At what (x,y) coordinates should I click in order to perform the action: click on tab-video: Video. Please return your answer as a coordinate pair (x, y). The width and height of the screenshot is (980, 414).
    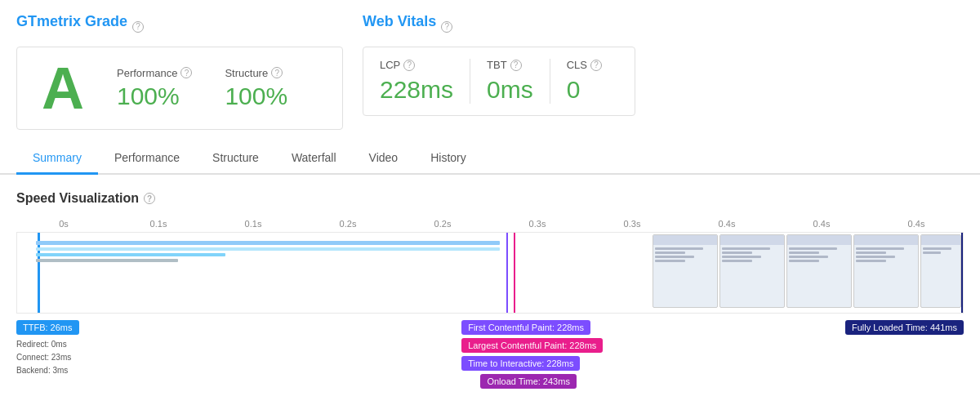
    Looking at the image, I should click on (384, 158).